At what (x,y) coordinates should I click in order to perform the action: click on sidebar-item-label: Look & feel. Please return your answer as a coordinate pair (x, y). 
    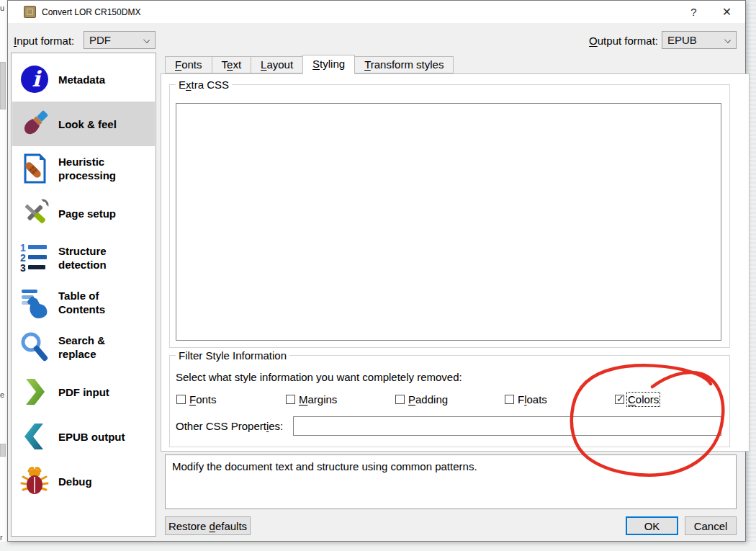
    Looking at the image, I should click on (88, 124).